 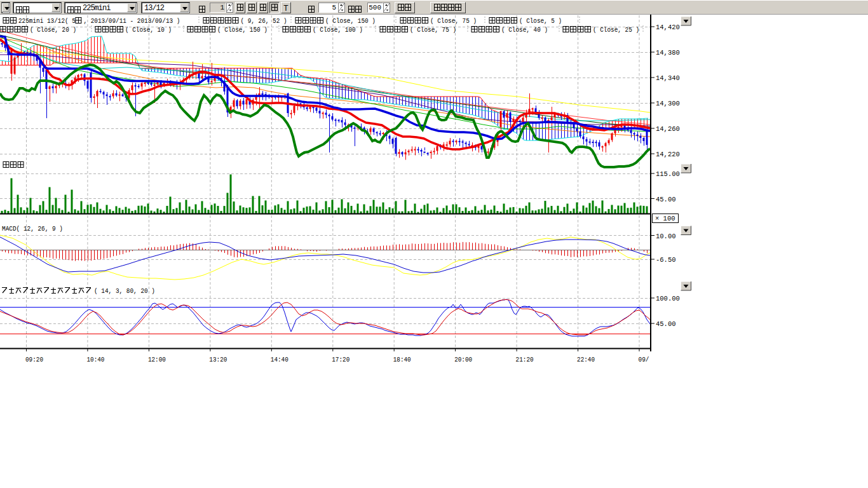 I want to click on svg-text: 14,260, so click(x=668, y=129).